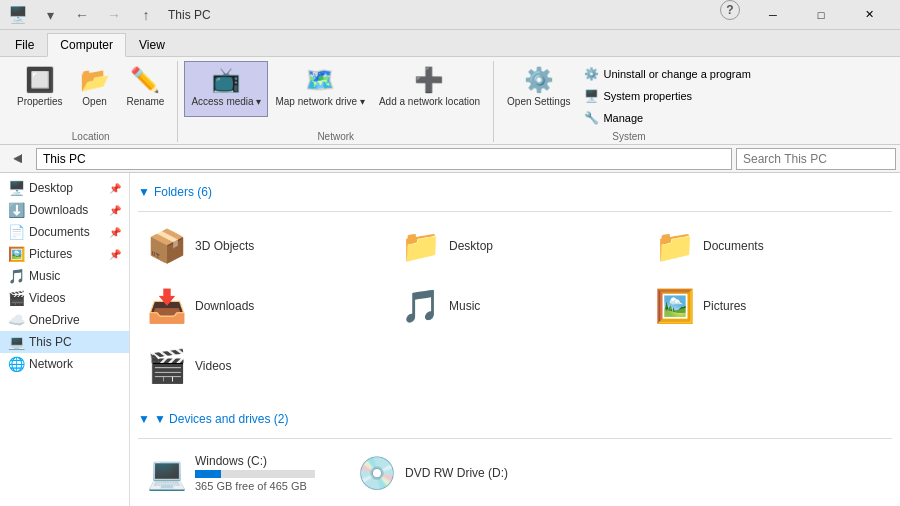  What do you see at coordinates (86, 45) in the screenshot?
I see `tab-computer: Computer` at bounding box center [86, 45].